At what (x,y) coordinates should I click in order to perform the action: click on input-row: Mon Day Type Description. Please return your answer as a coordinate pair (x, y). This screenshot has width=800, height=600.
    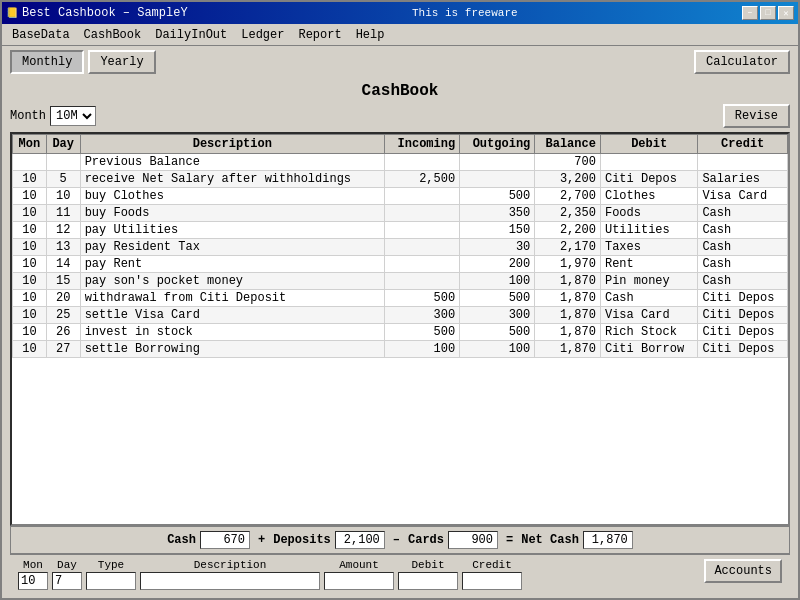
    Looking at the image, I should click on (400, 574).